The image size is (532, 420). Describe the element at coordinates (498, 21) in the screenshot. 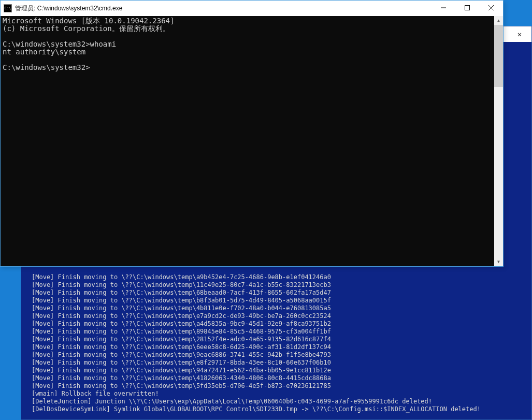

I see `scroll-up-arrow-icon: ▲` at that location.